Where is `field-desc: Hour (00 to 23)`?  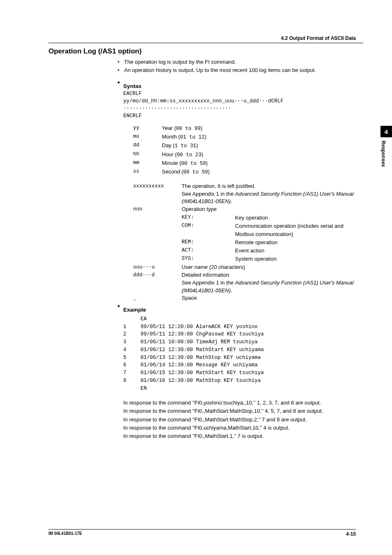 field-desc: Hour (00 to 23) is located at coordinates (182, 155).